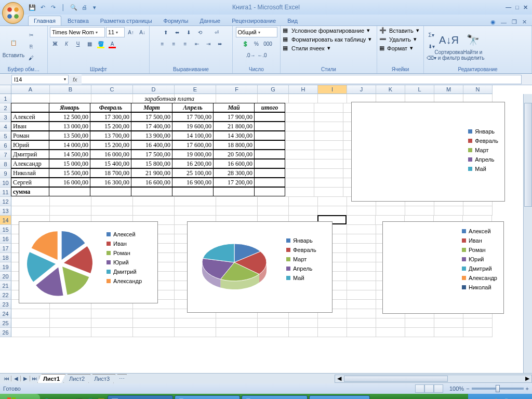 The height and width of the screenshot is (399, 532). I want to click on row-header-3: 3, so click(6, 117).